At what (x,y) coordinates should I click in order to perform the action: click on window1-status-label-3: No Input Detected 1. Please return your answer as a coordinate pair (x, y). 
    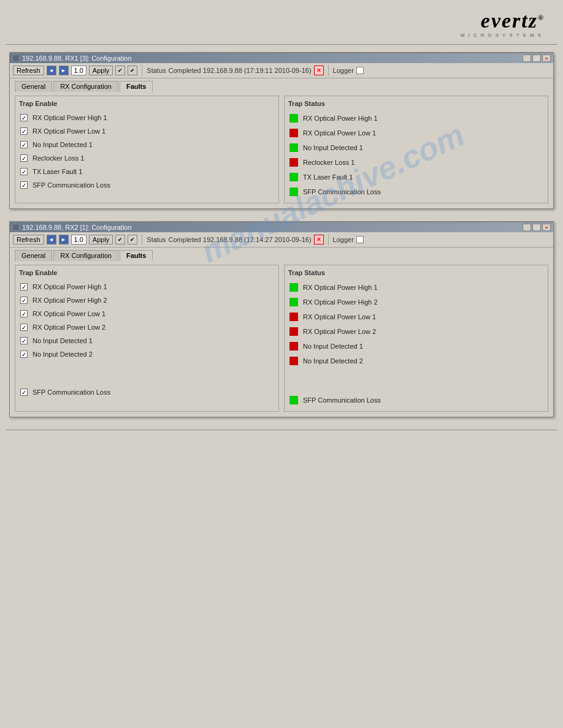
    Looking at the image, I should click on (333, 148).